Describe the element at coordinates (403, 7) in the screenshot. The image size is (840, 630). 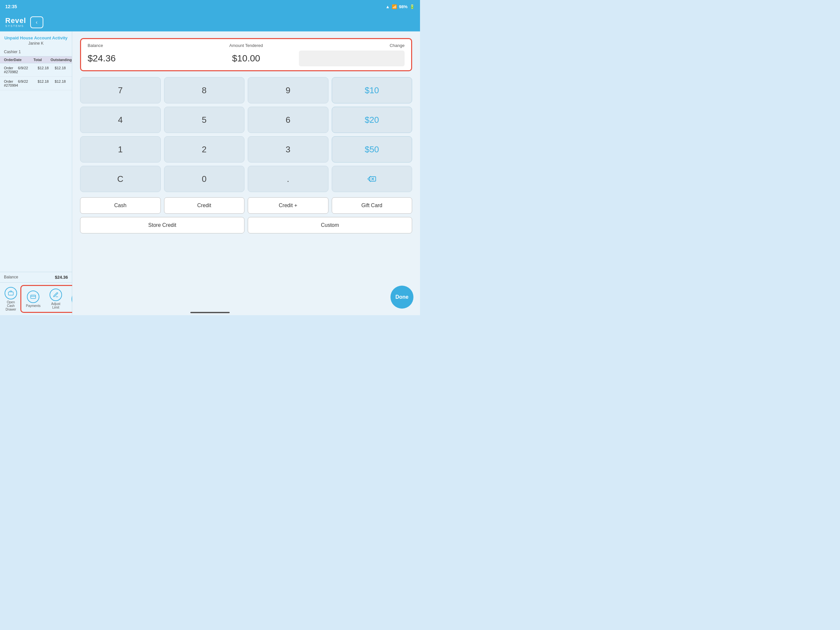
I see `battery-percent: 98%` at that location.